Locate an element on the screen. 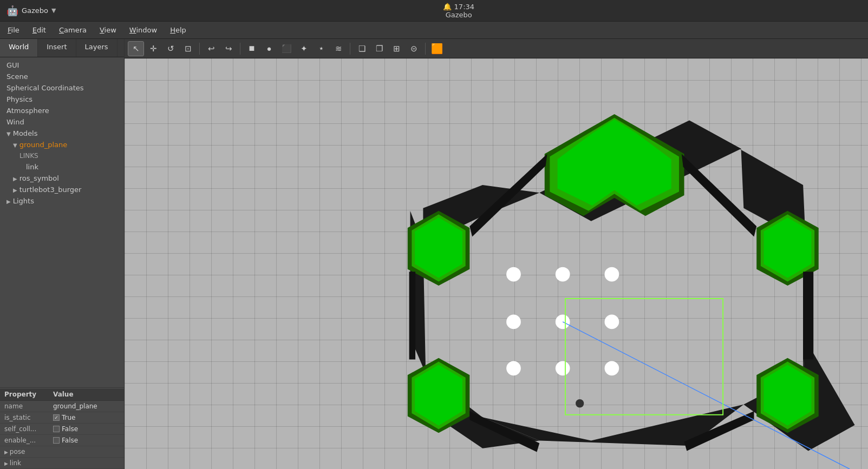 Image resolution: width=868 pixels, height=469 pixels. bar-tr-br is located at coordinates (808, 315).